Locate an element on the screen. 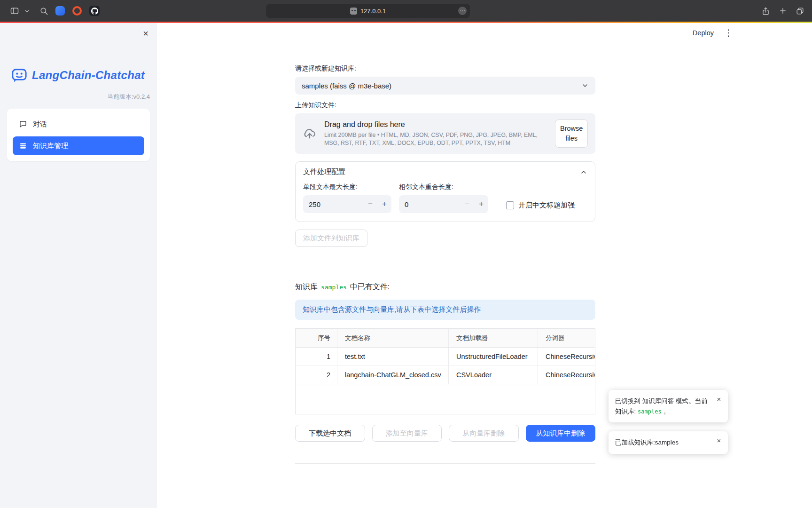 The height and width of the screenshot is (508, 812). info-alert: 知识库中包含源文件与向量库,请从下表中选择文件后操作 is located at coordinates (445, 310).